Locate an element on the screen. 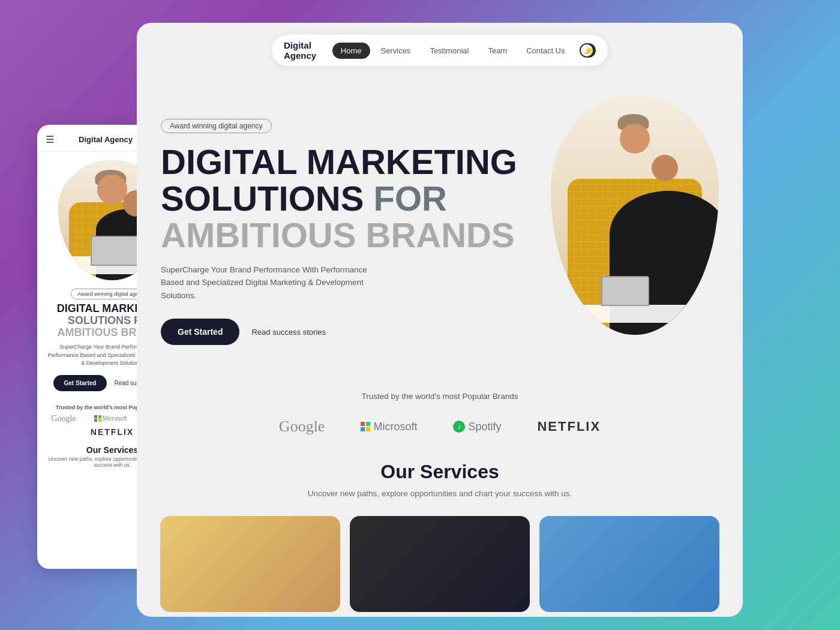 The height and width of the screenshot is (630, 840). desktop-person-illustration is located at coordinates (635, 215).